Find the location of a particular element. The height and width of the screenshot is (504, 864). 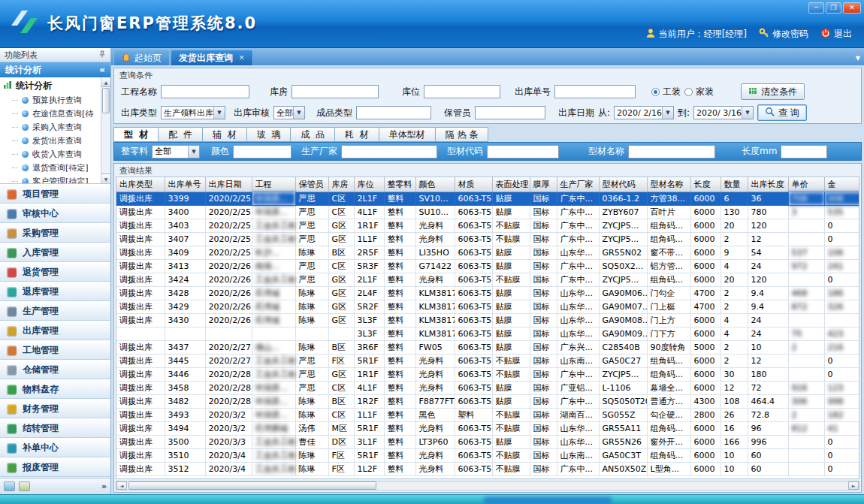

scroll-right-icon: ► is located at coordinates (853, 485).